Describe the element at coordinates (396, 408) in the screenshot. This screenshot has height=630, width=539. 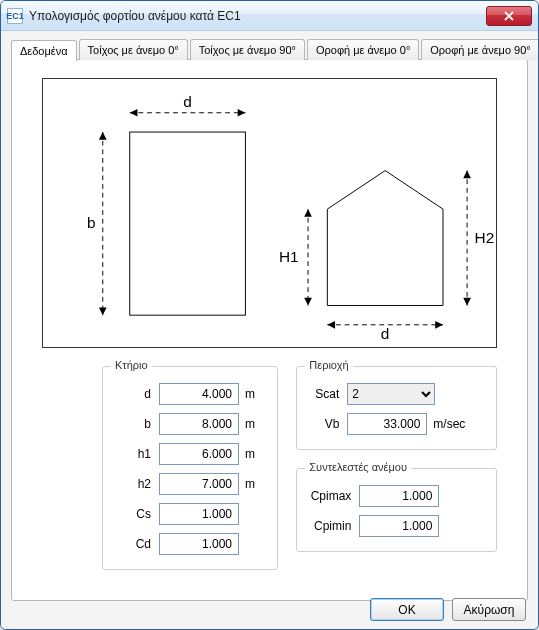
I see `group-region: Περιοχή Scat 2 Vb m/sec` at that location.